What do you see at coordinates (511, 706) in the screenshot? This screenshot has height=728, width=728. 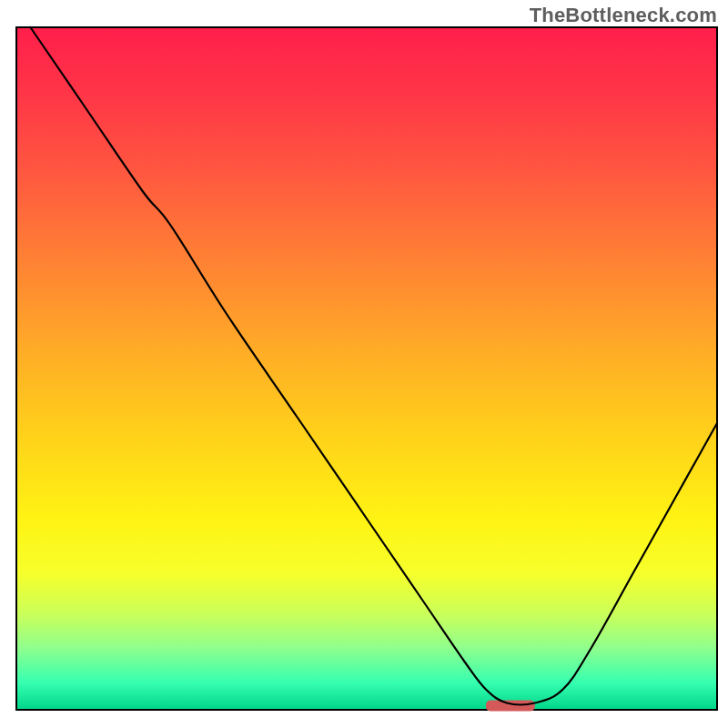 I see `optimal-marker` at bounding box center [511, 706].